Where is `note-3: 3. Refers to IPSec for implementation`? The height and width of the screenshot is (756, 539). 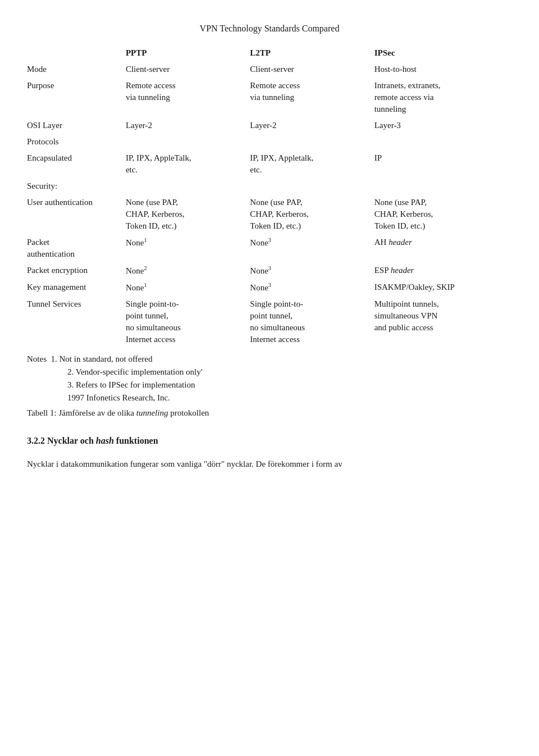
note-3: 3. Refers to IPSec for implementation is located at coordinates (290, 385).